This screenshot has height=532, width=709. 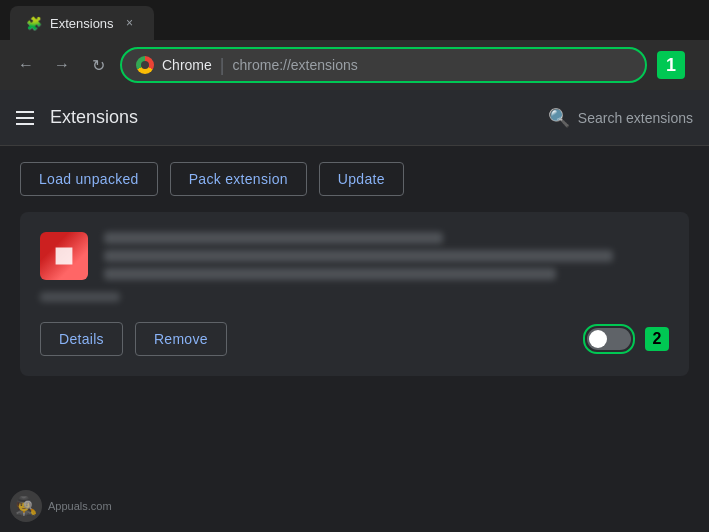 What do you see at coordinates (362, 179) in the screenshot?
I see `update-button: Update` at bounding box center [362, 179].